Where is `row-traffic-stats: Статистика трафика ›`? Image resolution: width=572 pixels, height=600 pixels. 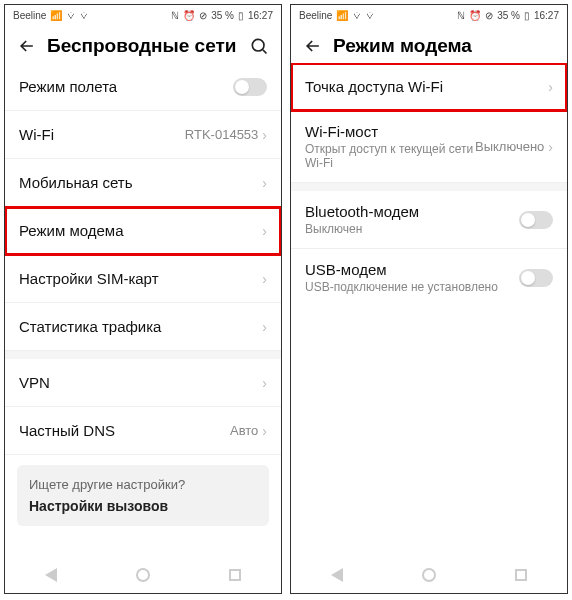 row-traffic-stats: Статистика трафика › is located at coordinates (143, 327).